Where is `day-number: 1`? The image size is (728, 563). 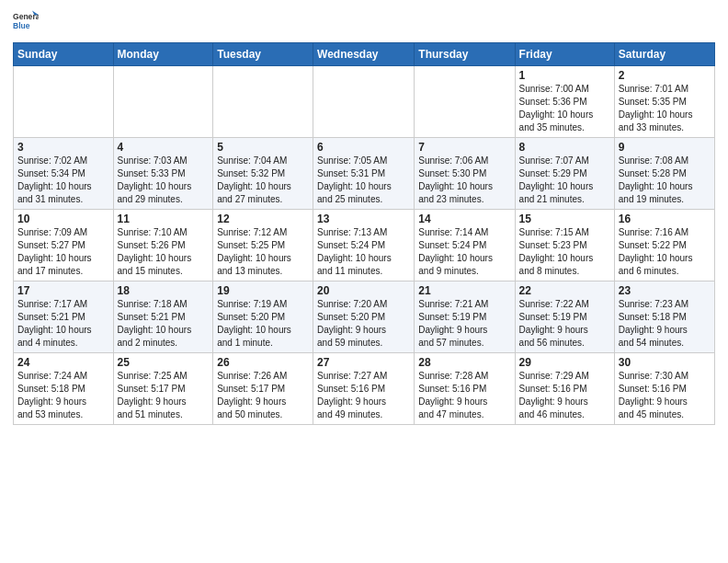 day-number: 1 is located at coordinates (564, 75).